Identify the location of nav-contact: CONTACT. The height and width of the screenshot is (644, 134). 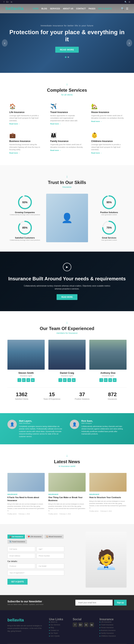
(81, 9).